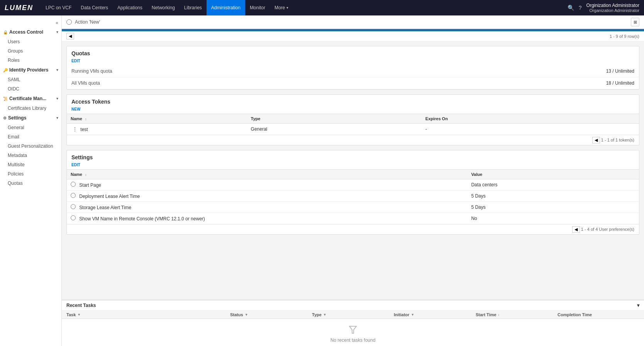 The image size is (644, 346). What do you see at coordinates (193, 8) in the screenshot?
I see `nav-libraries: Libraries` at bounding box center [193, 8].